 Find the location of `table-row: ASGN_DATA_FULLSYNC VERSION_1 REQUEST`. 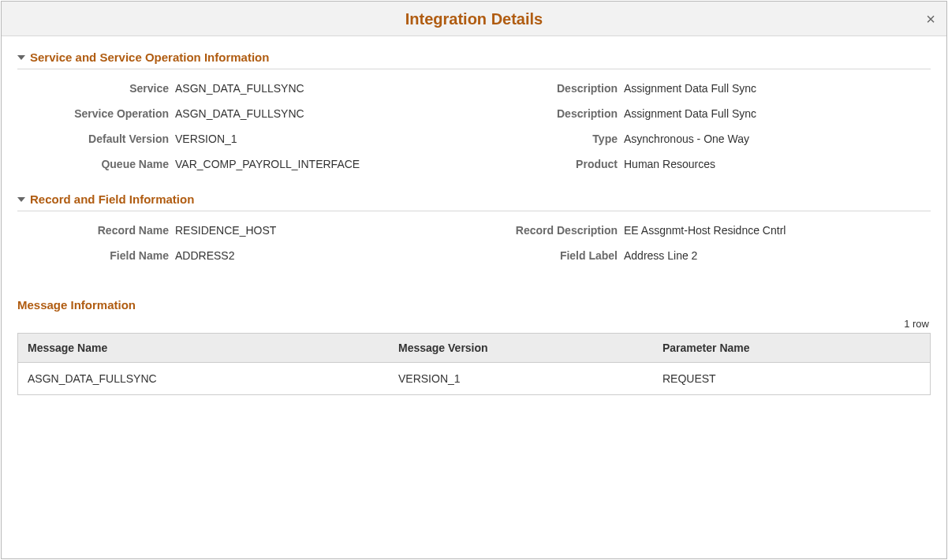

table-row: ASGN_DATA_FULLSYNC VERSION_1 REQUEST is located at coordinates (474, 379).